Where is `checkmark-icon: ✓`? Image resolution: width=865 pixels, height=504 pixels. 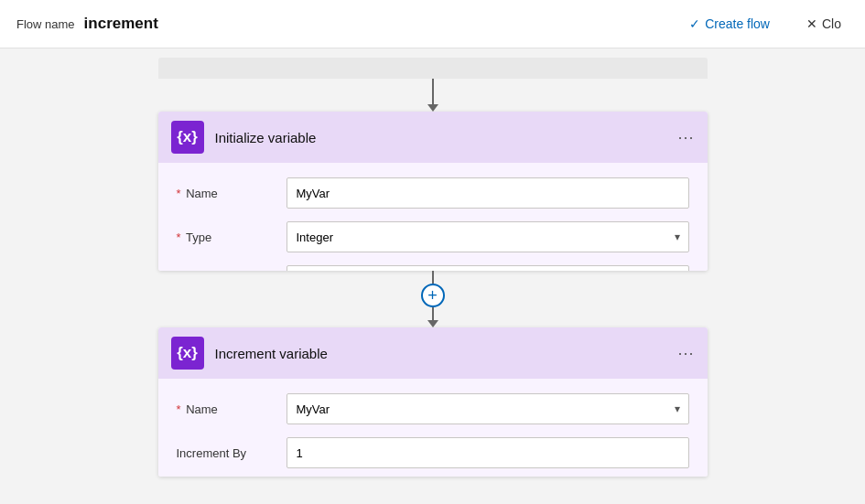 checkmark-icon: ✓ is located at coordinates (695, 24).